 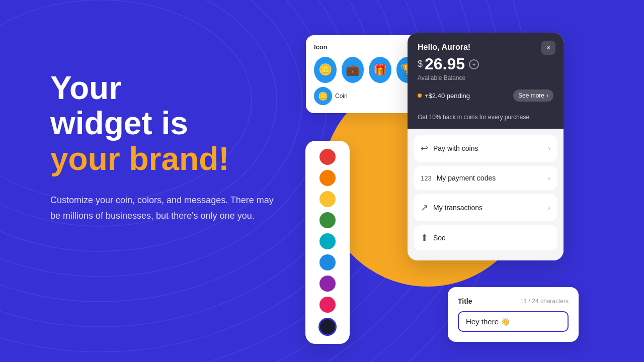 I want to click on widget-greeting: Hello, Aurora!, so click(x=486, y=47).